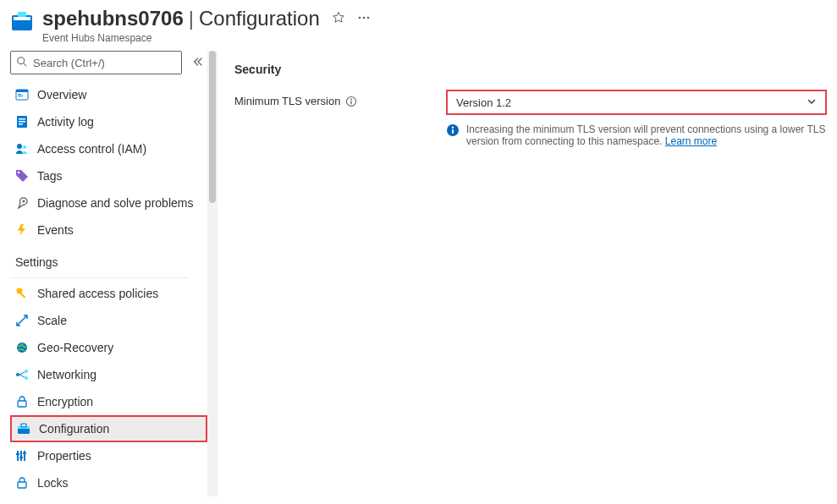 Image resolution: width=837 pixels, height=504 pixels. What do you see at coordinates (351, 101) in the screenshot?
I see `info-icon` at bounding box center [351, 101].